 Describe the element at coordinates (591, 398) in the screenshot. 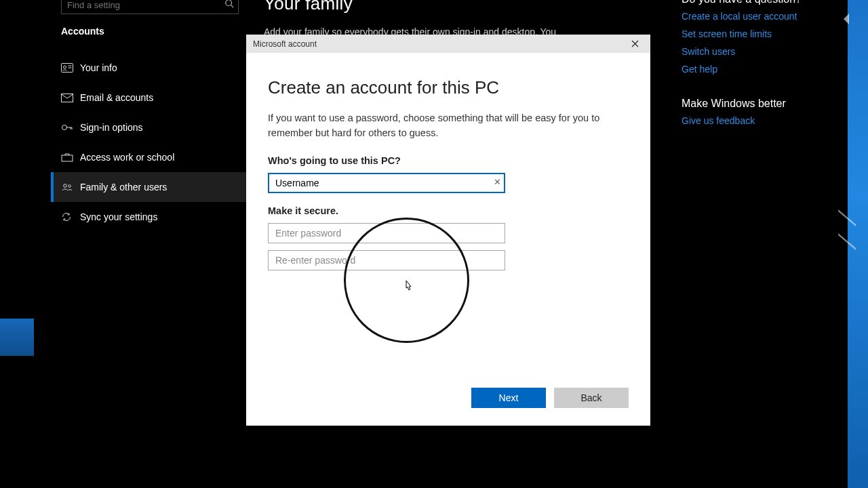

I see `back-button: Back` at that location.